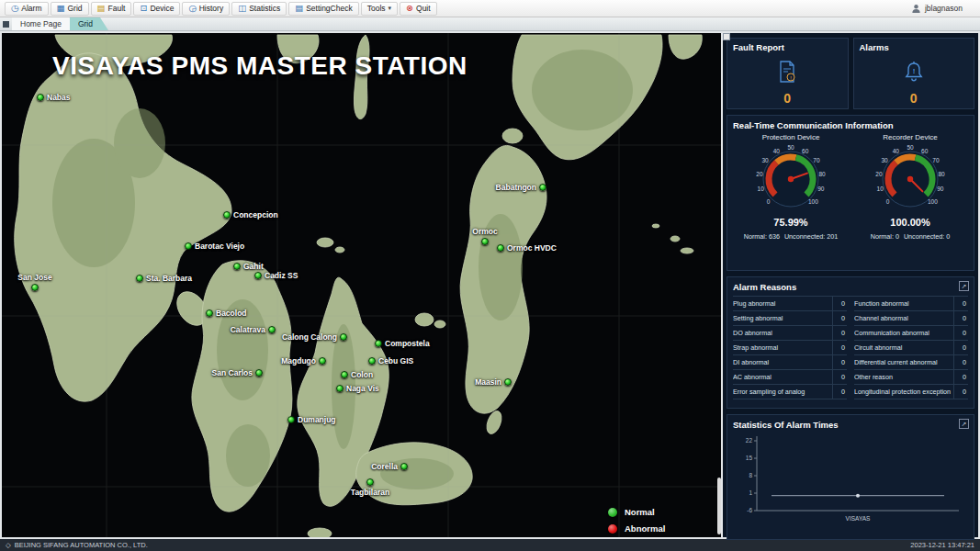 The width and height of the screenshot is (980, 551). What do you see at coordinates (911, 392) in the screenshot?
I see `alarm-reason-row-longitudinal-protection-exception: Longitudinal protection exception0` at bounding box center [911, 392].